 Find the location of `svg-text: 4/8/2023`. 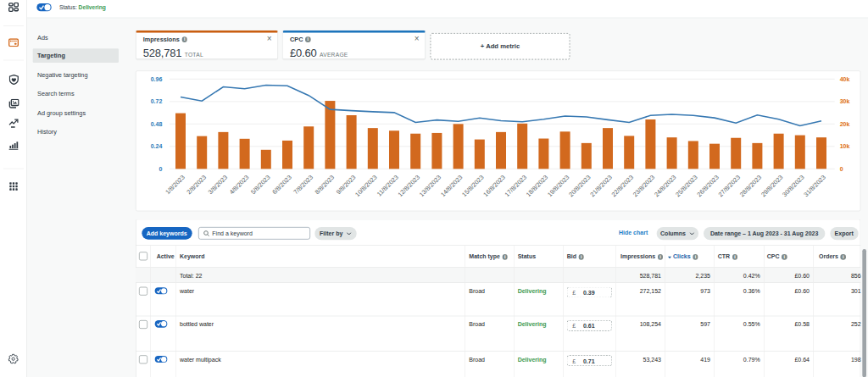

svg-text: 4/8/2023 is located at coordinates (239, 185).